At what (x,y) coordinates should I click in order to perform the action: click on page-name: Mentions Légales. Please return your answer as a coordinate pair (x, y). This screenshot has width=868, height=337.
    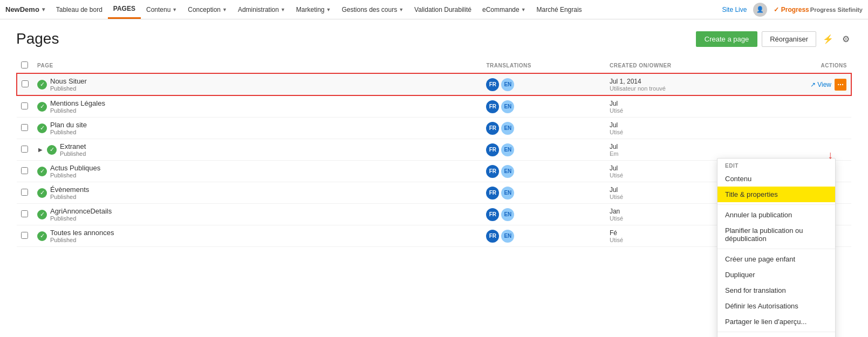
    Looking at the image, I should click on (78, 104).